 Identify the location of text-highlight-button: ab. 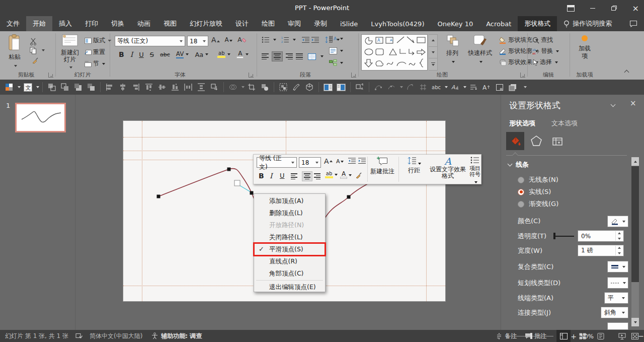
(221, 54).